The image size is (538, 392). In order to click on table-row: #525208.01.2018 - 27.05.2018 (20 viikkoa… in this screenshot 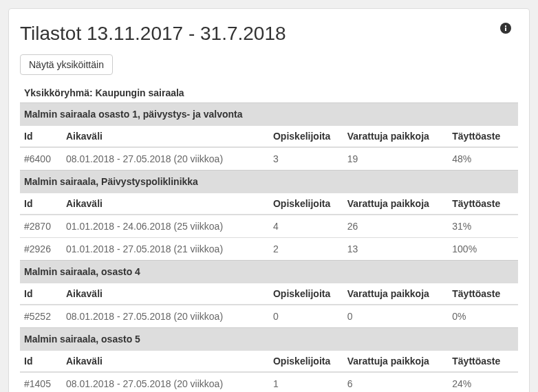, I will do `click(269, 316)`.